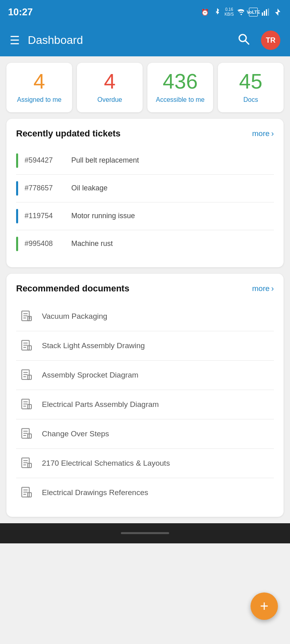 The width and height of the screenshot is (290, 644). I want to click on stat-number-overdue: 4, so click(110, 81).